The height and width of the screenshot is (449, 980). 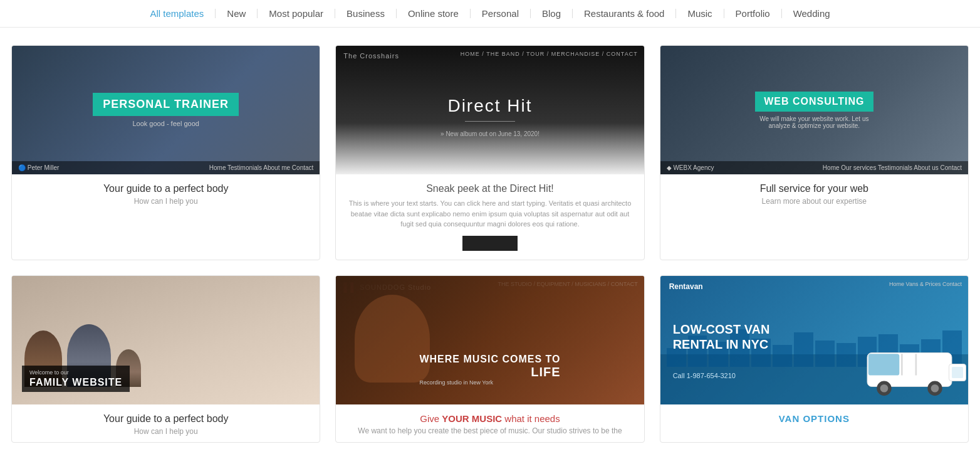 What do you see at coordinates (490, 122) in the screenshot?
I see `direct-divider` at bounding box center [490, 122].